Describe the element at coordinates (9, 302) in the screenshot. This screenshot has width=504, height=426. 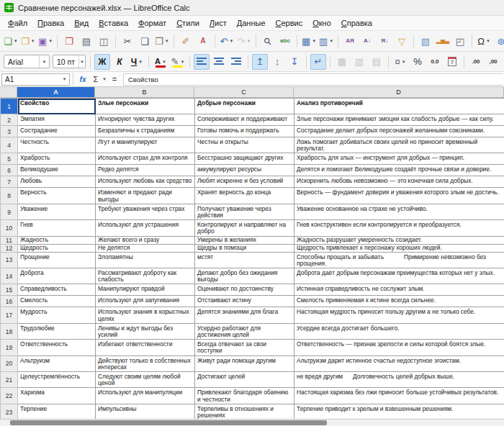
I see `row-header-16: 16` at that location.